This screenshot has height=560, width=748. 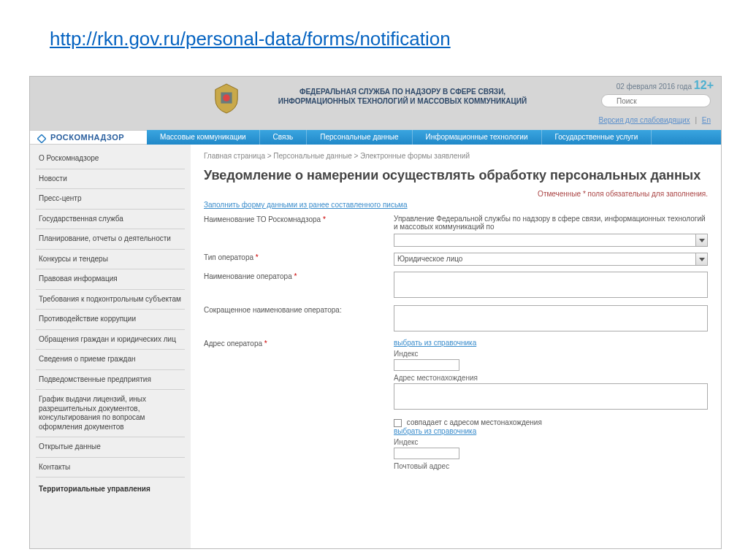 What do you see at coordinates (110, 486) in the screenshot?
I see `sidebar-section-header: Территориальные управления` at bounding box center [110, 486].